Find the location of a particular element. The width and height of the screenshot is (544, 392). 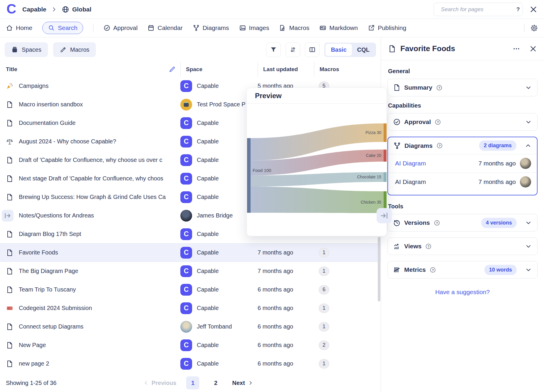

mode-cql-button: CQL is located at coordinates (363, 50).